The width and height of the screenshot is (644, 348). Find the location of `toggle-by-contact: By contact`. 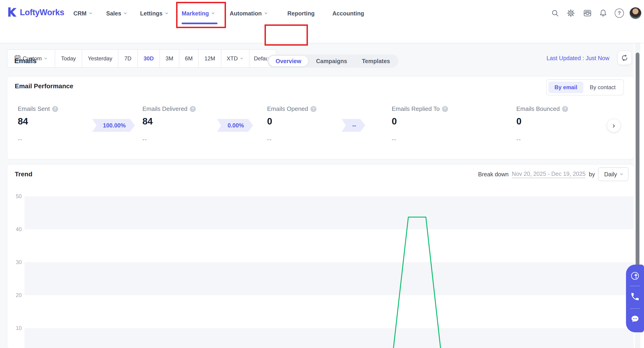

toggle-by-contact: By contact is located at coordinates (602, 87).